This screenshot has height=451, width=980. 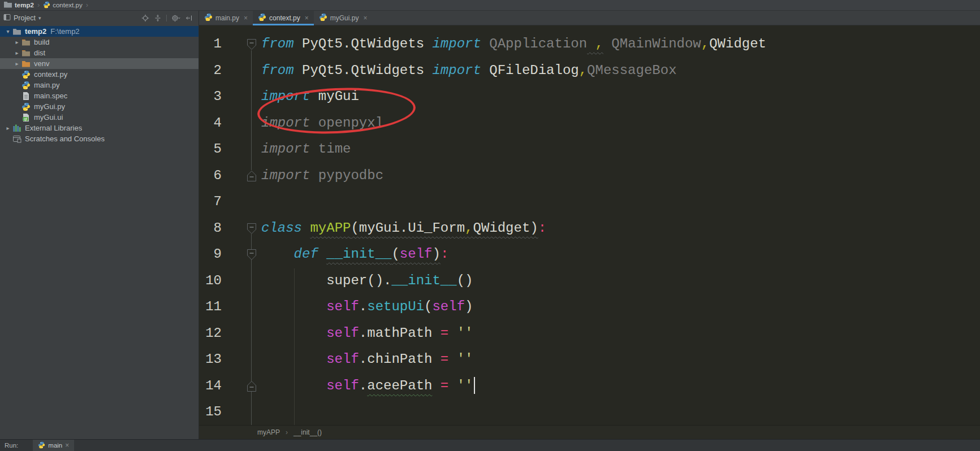 I want to click on editor-tab-context-py: context.py×, so click(x=283, y=18).